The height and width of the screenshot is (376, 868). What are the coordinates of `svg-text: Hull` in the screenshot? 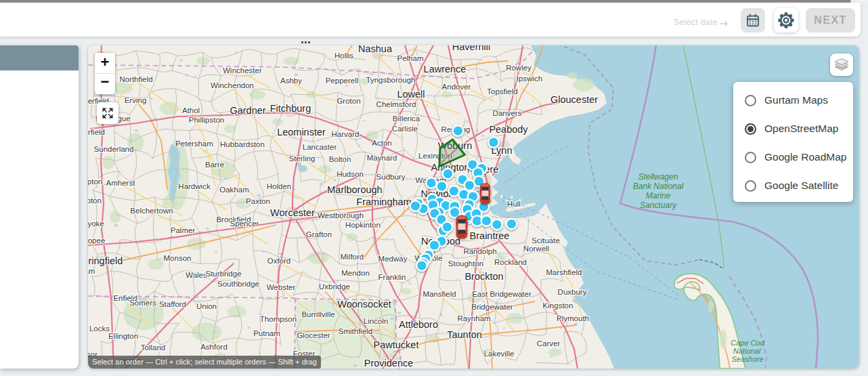 It's located at (514, 204).